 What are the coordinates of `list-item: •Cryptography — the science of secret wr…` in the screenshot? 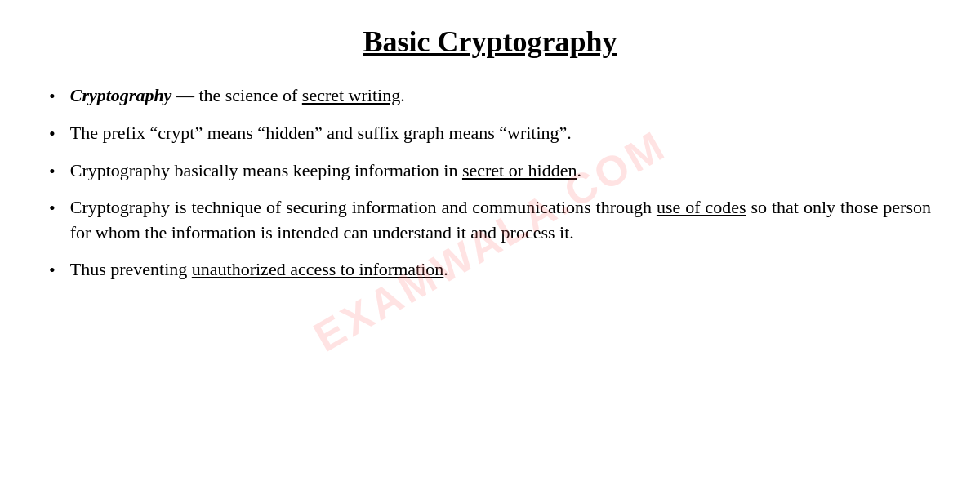 It's located at (490, 96).